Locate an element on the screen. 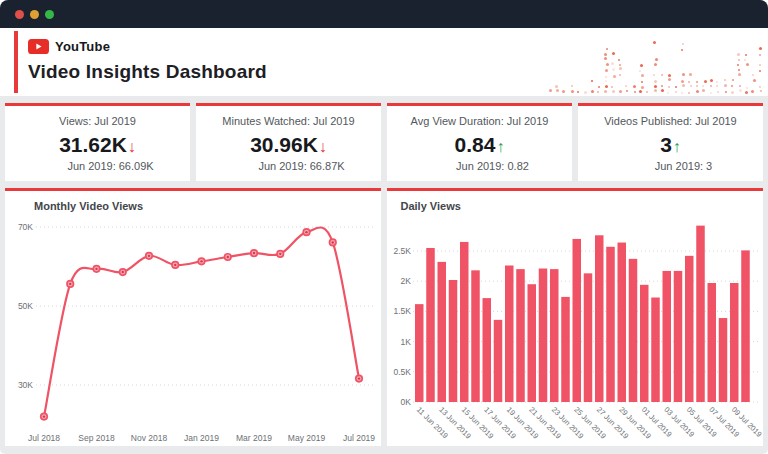 Image resolution: width=768 pixels, height=454 pixels. kpi-value: 0.84 is located at coordinates (476, 144).